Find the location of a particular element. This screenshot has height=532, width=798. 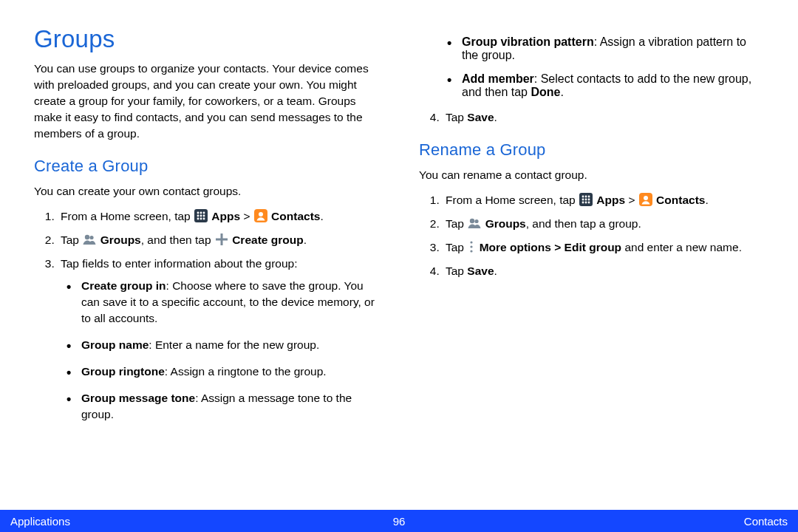

create-steps-continued: Tap Save. is located at coordinates (591, 117).